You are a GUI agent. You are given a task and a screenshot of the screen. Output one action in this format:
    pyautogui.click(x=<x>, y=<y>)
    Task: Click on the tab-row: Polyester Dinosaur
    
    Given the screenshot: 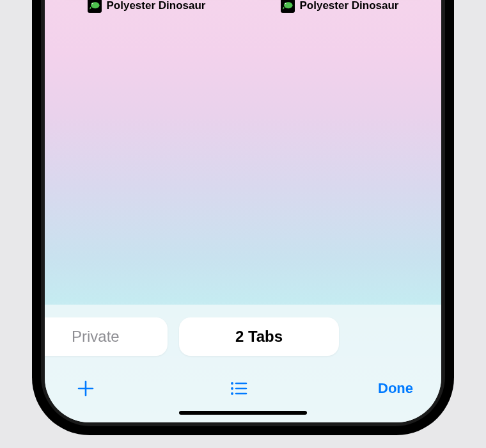 What is the action you would take?
    pyautogui.click(x=243, y=6)
    